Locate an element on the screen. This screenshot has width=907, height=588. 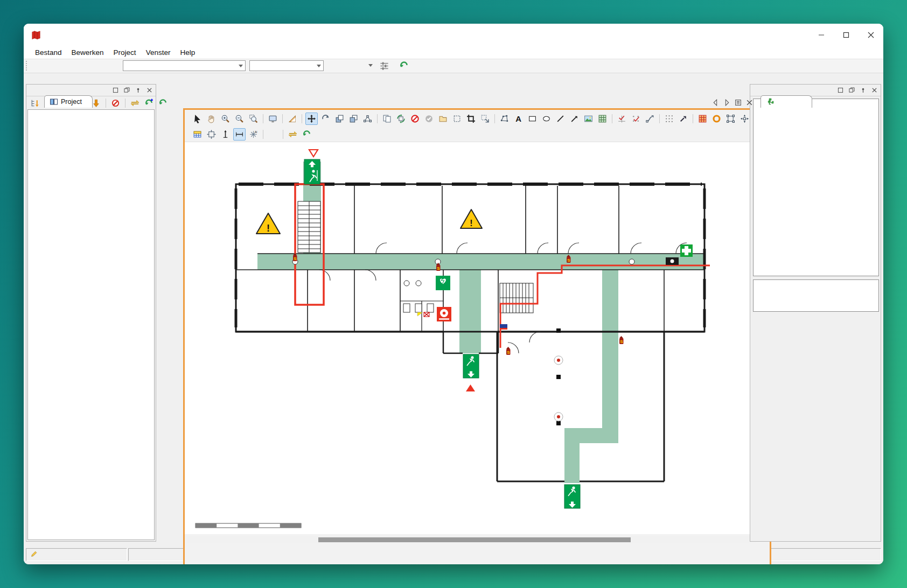
close-button is located at coordinates (871, 35).